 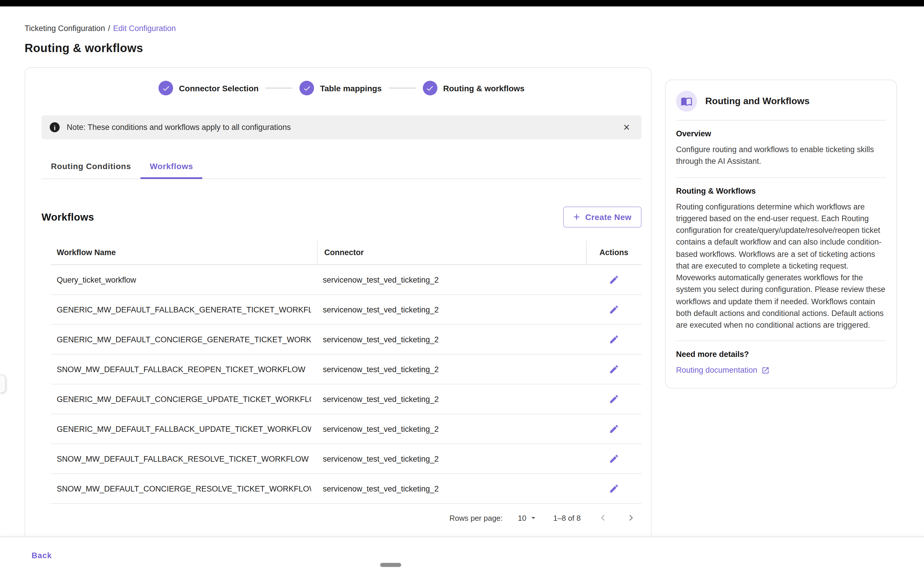 What do you see at coordinates (184, 459) in the screenshot?
I see `workflow-name: SNOW_MW_DEFAULT_FALLBACK_RESOLVE_TICKET_…` at bounding box center [184, 459].